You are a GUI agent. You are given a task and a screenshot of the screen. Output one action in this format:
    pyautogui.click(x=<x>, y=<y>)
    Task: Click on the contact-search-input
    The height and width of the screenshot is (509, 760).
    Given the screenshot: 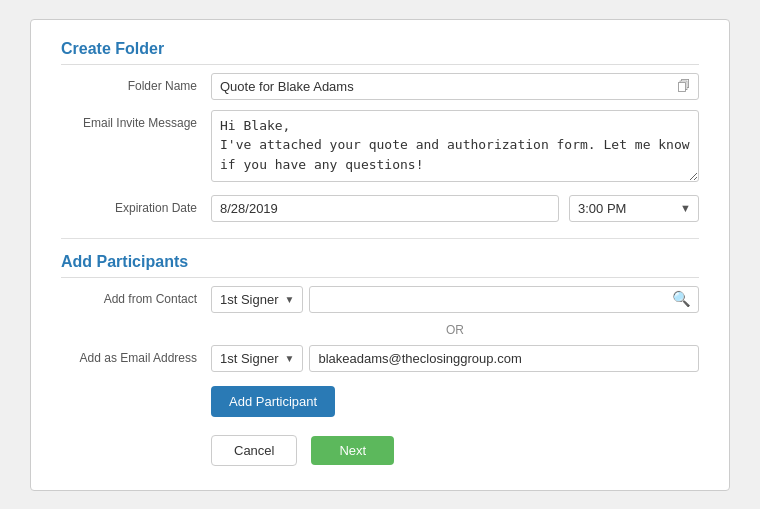 What is the action you would take?
    pyautogui.click(x=504, y=300)
    